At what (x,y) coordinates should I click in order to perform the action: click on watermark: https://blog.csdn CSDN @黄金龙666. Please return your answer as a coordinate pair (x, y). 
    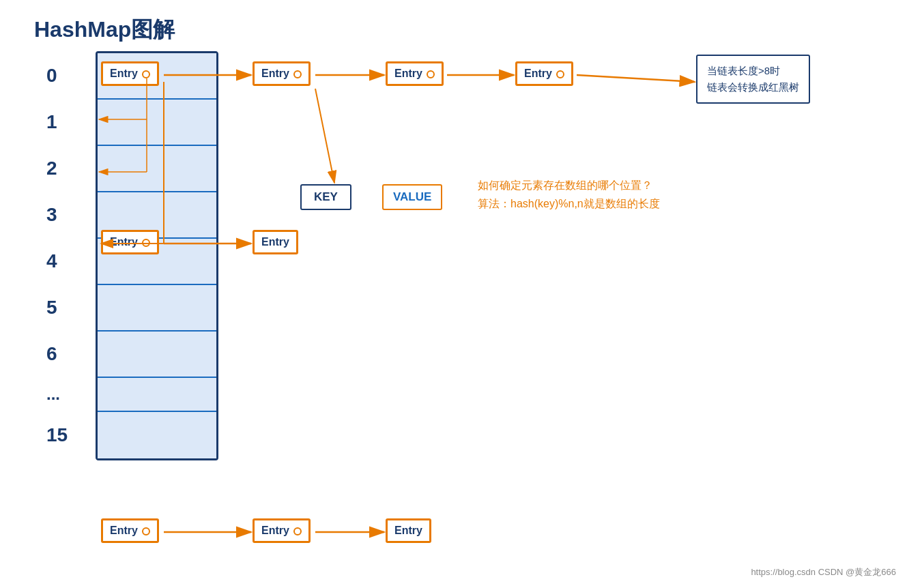
    Looking at the image, I should click on (823, 572).